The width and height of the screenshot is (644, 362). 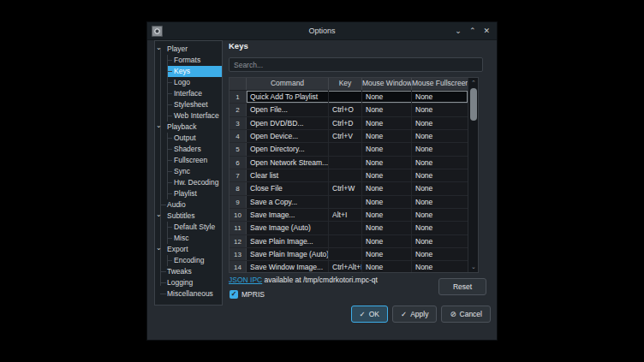 What do you see at coordinates (473, 31) in the screenshot?
I see `maximize-icon: ⌃` at bounding box center [473, 31].